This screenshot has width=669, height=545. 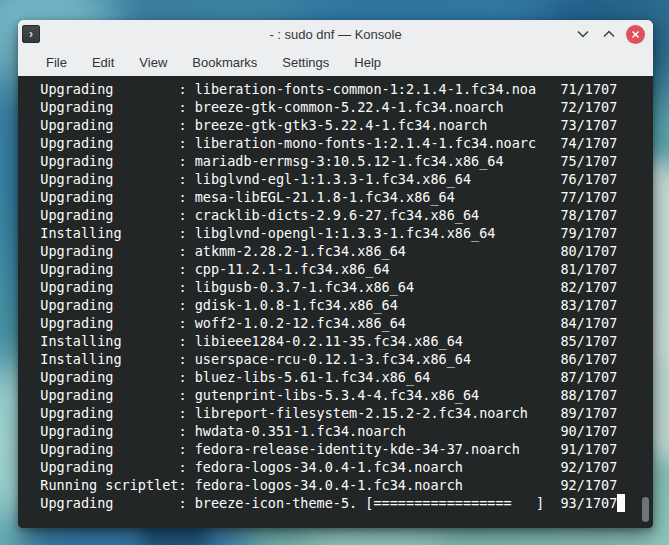 I want to click on terminal-line: Upgrading : gdisk-1.0.8-1.fc34.x86_64 83…, so click(x=338, y=305).